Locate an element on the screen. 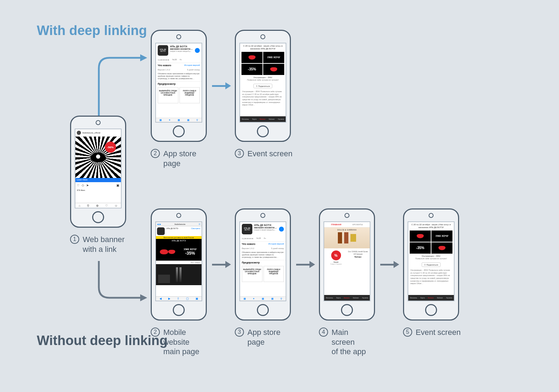  screen-instagram: iledebeaute_official -50% Learn More ♡◇➤… is located at coordinates (98, 169).